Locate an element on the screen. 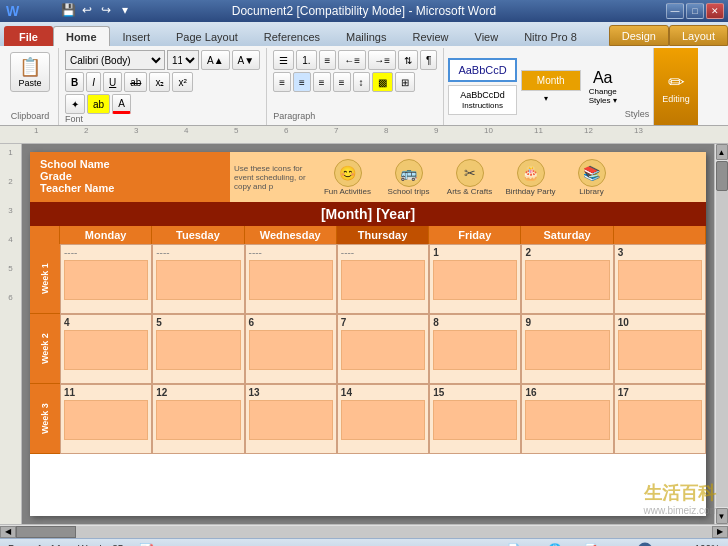  bullets-button: ☰ is located at coordinates (284, 60).